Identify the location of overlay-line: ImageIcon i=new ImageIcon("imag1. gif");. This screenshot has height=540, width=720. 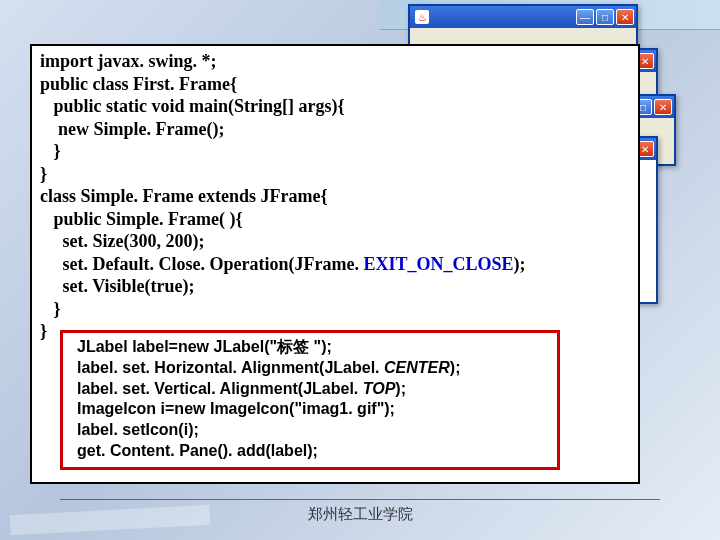
(310, 410).